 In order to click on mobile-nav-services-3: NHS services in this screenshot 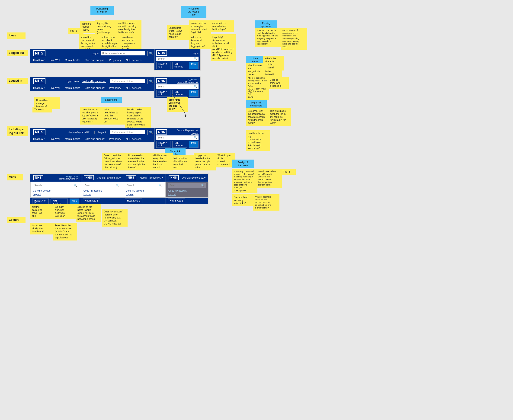, I will do `click(180, 144)`.